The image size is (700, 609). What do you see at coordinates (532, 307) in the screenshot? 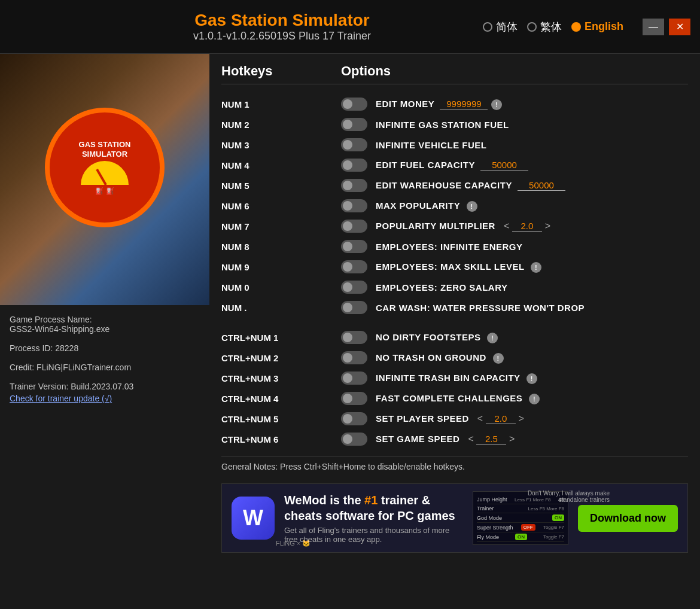
I see `option-name-numdot: CAR WASH: WATER PRESSURE WON'T DROP` at bounding box center [532, 307].